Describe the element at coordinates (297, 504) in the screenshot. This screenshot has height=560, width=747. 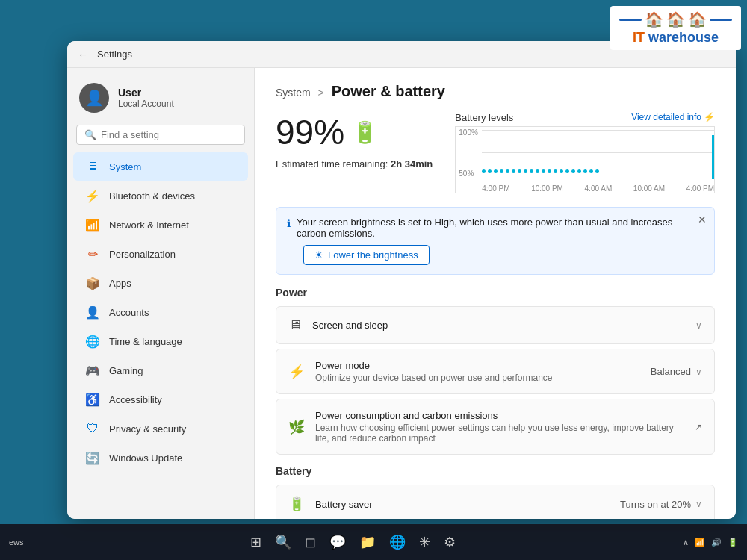
I see `battery-saver-icon: 🔋` at that location.